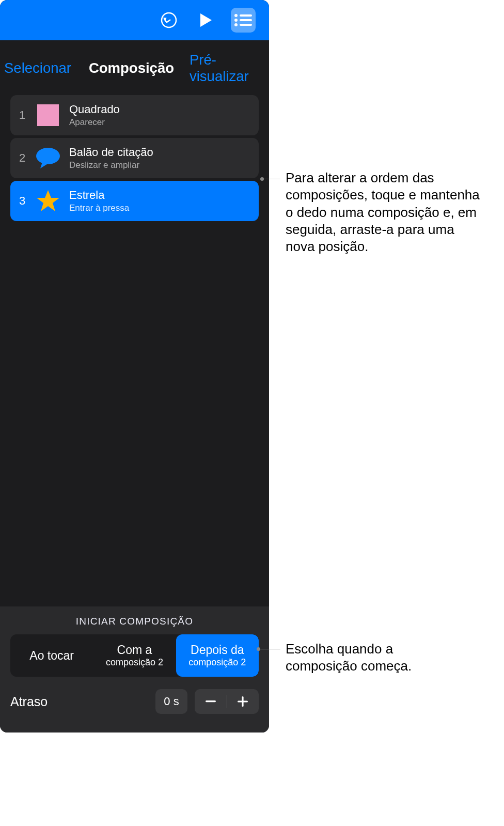 The width and height of the screenshot is (504, 826). I want to click on seg-on-tap: Ao tocar, so click(52, 656).